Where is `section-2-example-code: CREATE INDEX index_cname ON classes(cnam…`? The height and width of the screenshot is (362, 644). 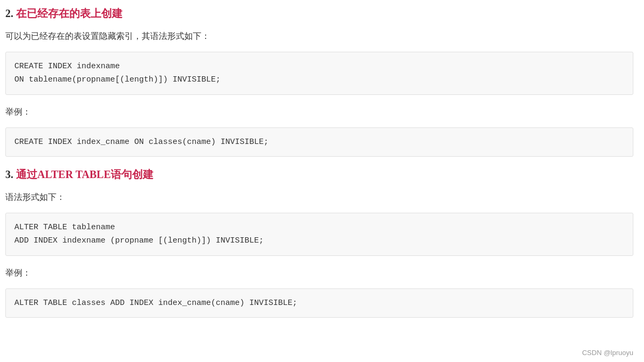
section-2-example-code: CREATE INDEX index_cname ON classes(cnam… is located at coordinates (320, 142).